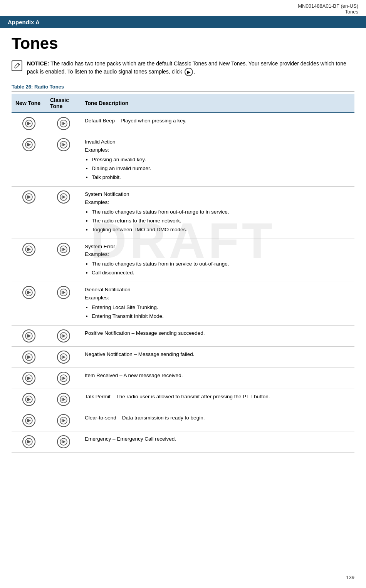 This screenshot has height=588, width=366. What do you see at coordinates (183, 160) in the screenshot?
I see `table-row: Invalid ActionExamples:Pressing an inval…` at bounding box center [183, 160].